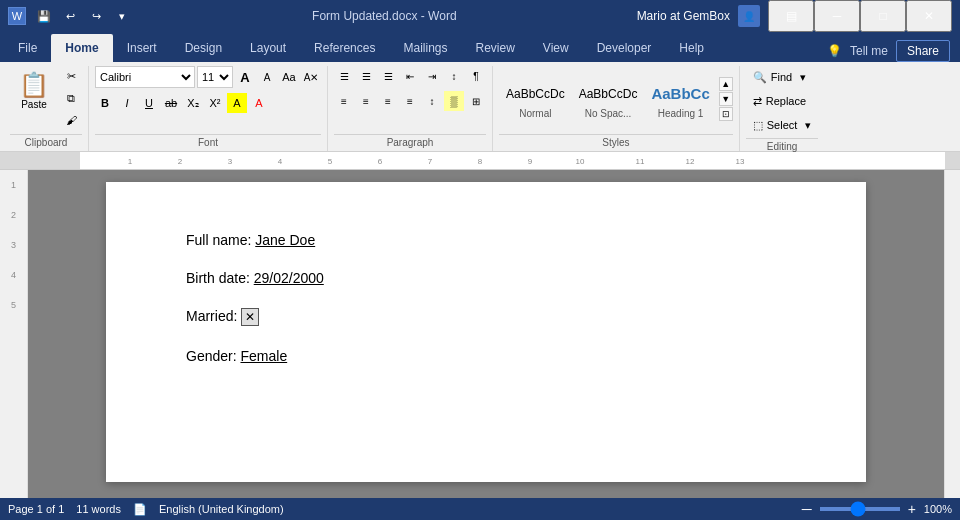  I want to click on birthdate-value: 29/02/2000, so click(289, 278).